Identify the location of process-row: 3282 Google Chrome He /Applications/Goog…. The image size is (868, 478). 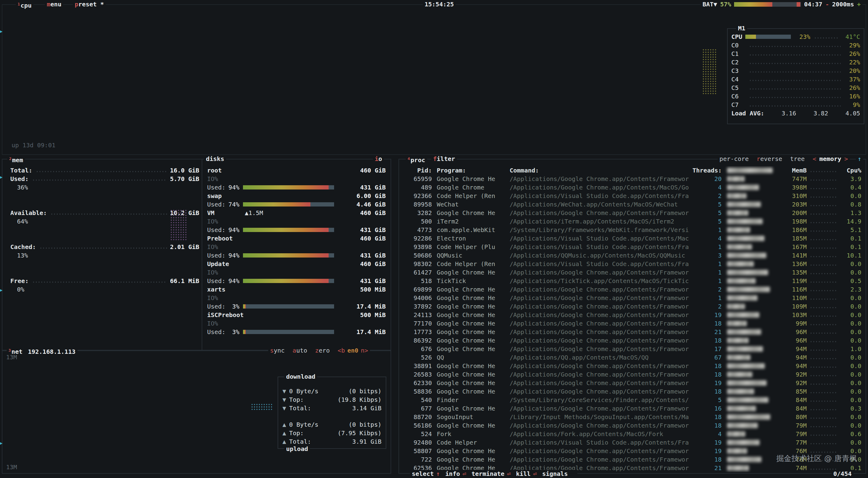
(632, 213).